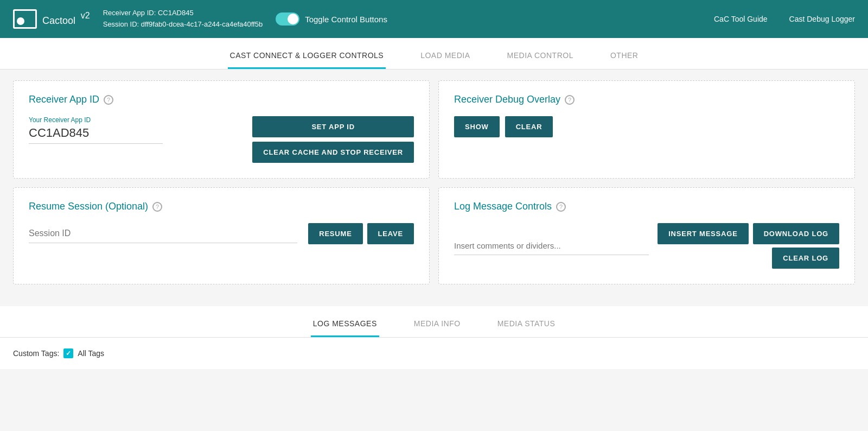  What do you see at coordinates (434, 322) in the screenshot?
I see `bottom-tabs: LOG MESSAGES MEDIA INFO MEDIA STATUS` at bounding box center [434, 322].